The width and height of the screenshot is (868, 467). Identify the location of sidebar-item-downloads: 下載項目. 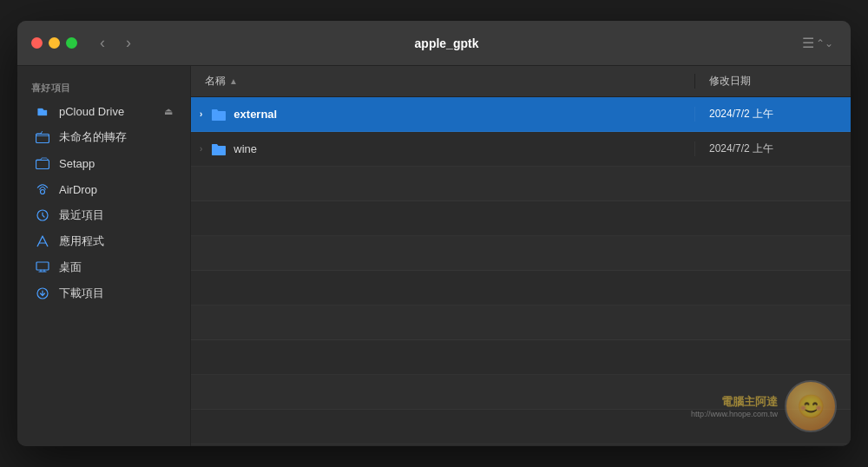
(104, 293).